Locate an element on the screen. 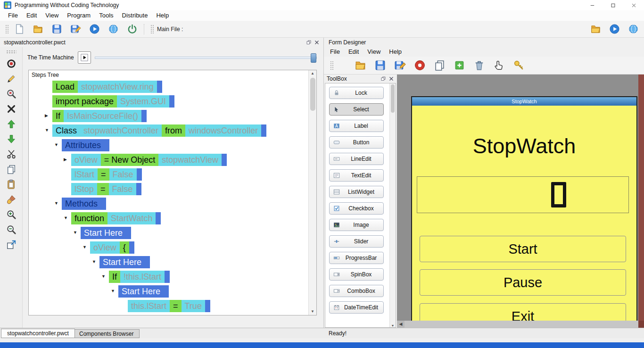 This screenshot has height=348, width=644. tree-row: LoadstopwatchView.ring is located at coordinates (169, 87).